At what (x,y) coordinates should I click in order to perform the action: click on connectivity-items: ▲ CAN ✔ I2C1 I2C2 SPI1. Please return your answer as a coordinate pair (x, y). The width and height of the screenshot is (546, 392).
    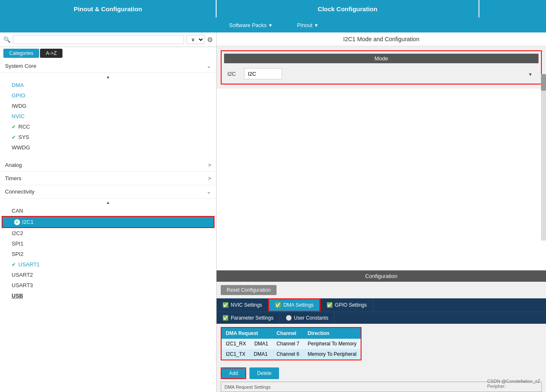
    Looking at the image, I should click on (108, 250).